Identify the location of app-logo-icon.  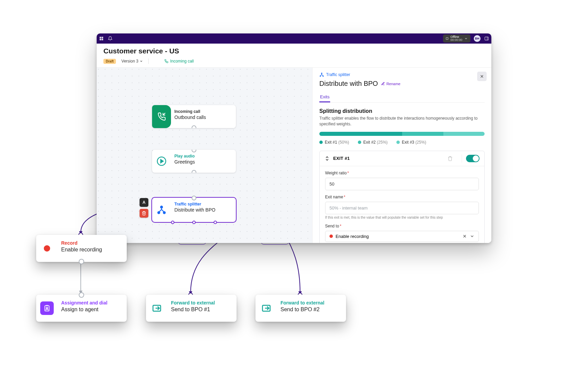
(101, 39).